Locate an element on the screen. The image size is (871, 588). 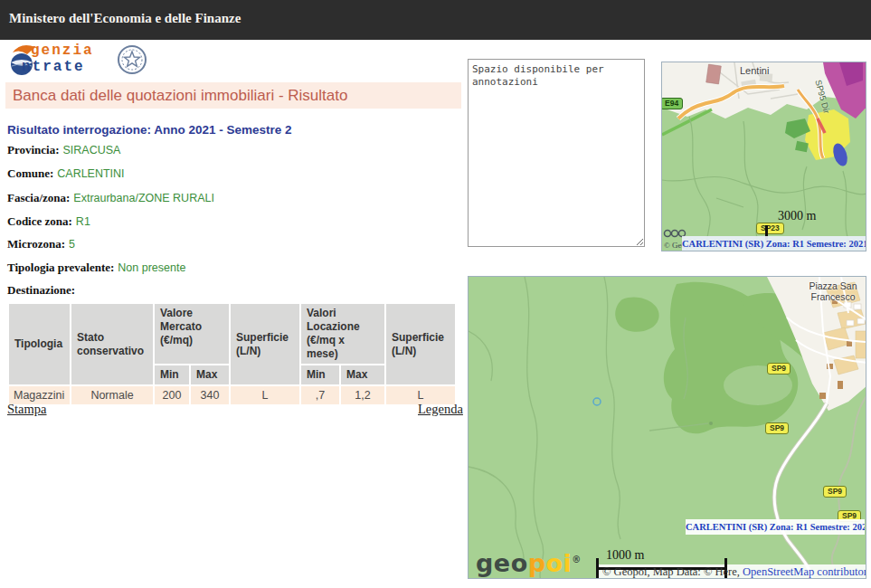
col-header-tipologia: Tipologia is located at coordinates (40, 344).